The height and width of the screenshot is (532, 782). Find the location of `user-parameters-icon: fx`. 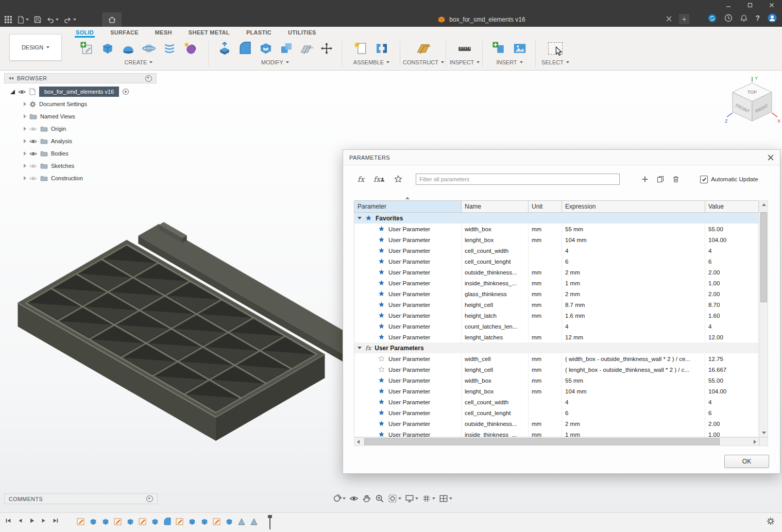

user-parameters-icon: fx is located at coordinates (379, 179).